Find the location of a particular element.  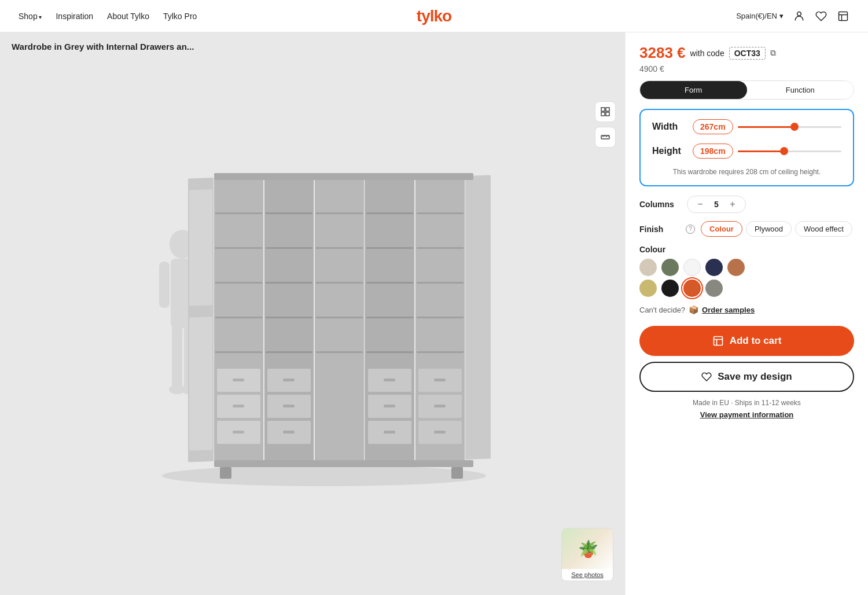

swatch-white is located at coordinates (692, 267).